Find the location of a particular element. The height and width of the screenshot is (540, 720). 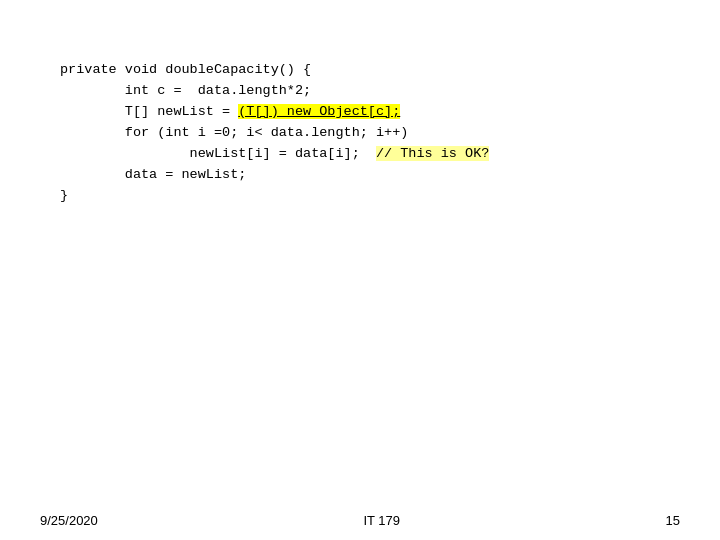

footer-date: 9/25/2020 is located at coordinates (69, 520).